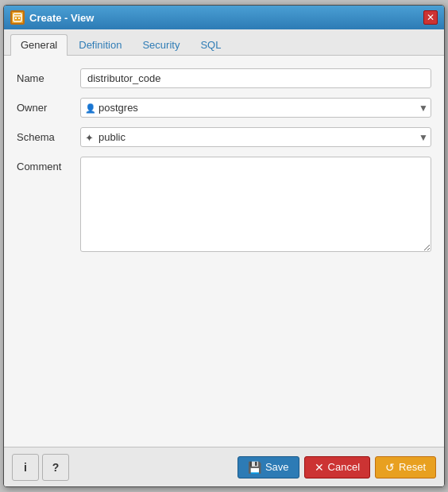  Describe the element at coordinates (412, 467) in the screenshot. I see `reset-label: Reset` at that location.